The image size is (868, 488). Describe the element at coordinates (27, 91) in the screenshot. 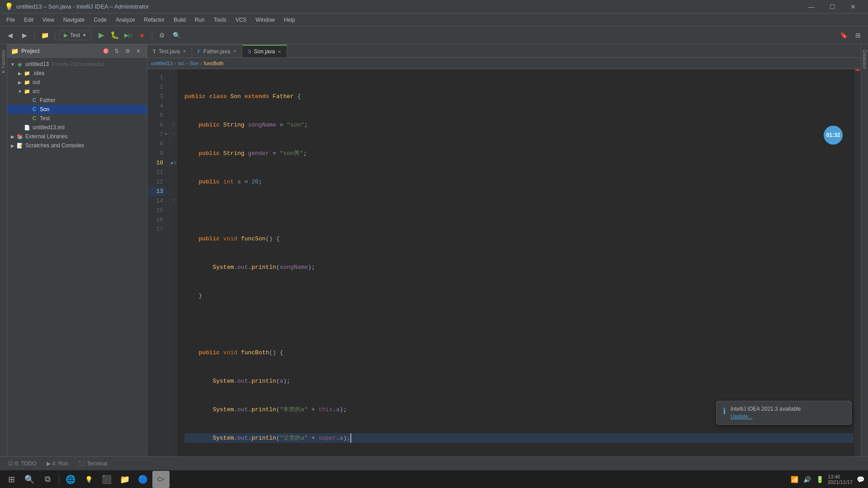

I see `folder-icon-src: 📁` at that location.